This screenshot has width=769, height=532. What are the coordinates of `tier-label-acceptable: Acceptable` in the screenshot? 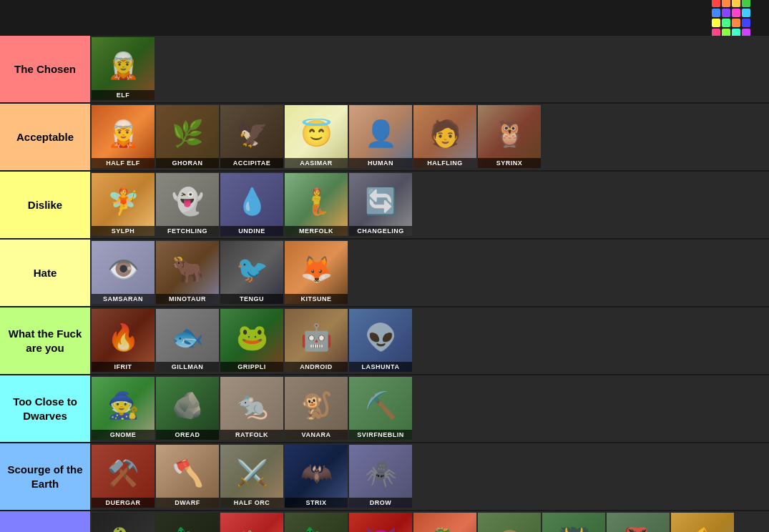 It's located at (45, 137).